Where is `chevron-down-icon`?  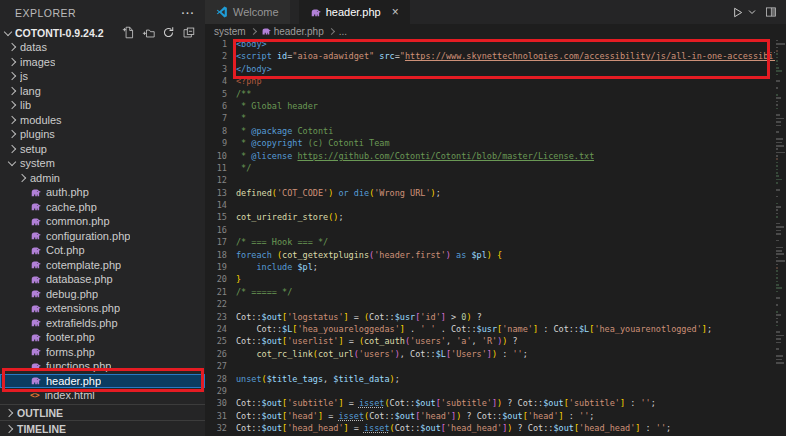 chevron-down-icon is located at coordinates (8, 31).